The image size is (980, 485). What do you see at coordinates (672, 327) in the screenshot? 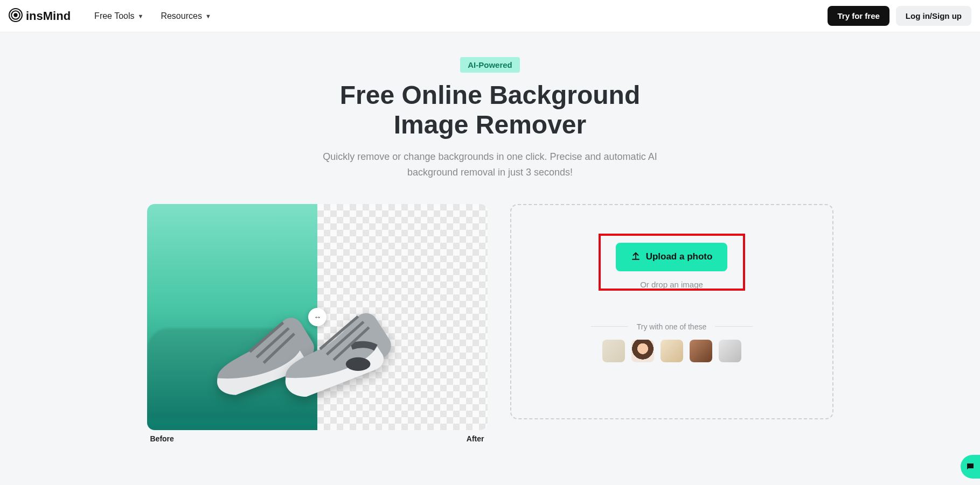
I see `try-divider: Try with one of these` at bounding box center [672, 327].